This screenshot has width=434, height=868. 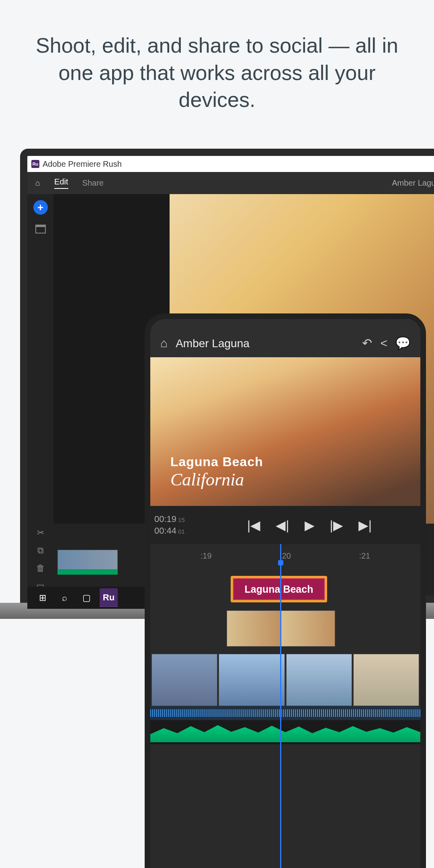 What do you see at coordinates (231, 164) in the screenshot?
I see `desktop-window-titlebar: Ru Adobe Premiere Rush` at bounding box center [231, 164].